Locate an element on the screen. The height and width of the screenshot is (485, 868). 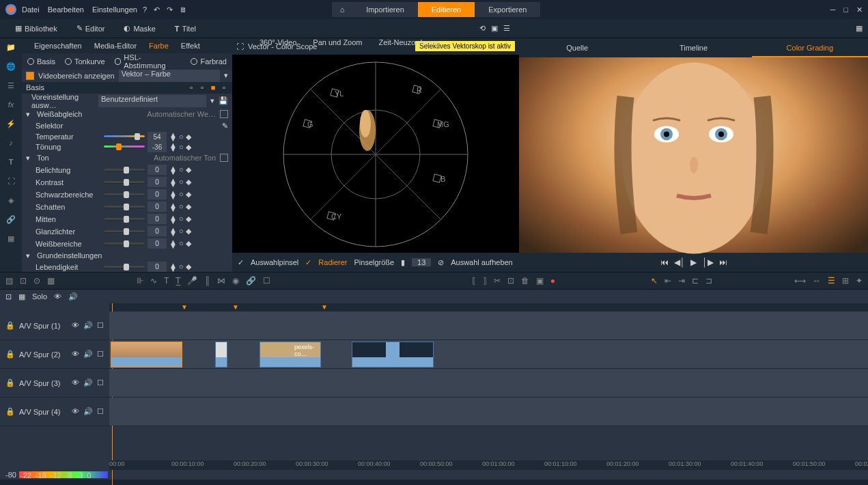
ptab-media: Media-Editor is located at coordinates (115, 46).